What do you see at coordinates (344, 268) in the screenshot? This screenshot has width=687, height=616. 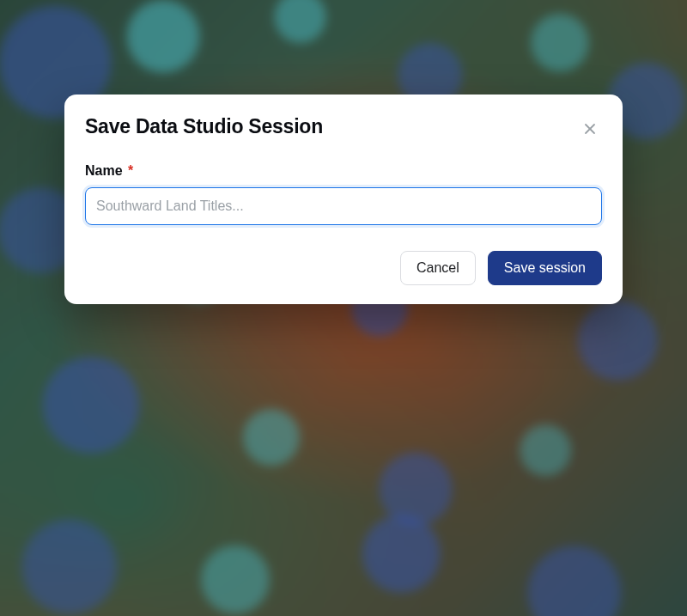 I see `modal-actions: Cancel Save session` at bounding box center [344, 268].